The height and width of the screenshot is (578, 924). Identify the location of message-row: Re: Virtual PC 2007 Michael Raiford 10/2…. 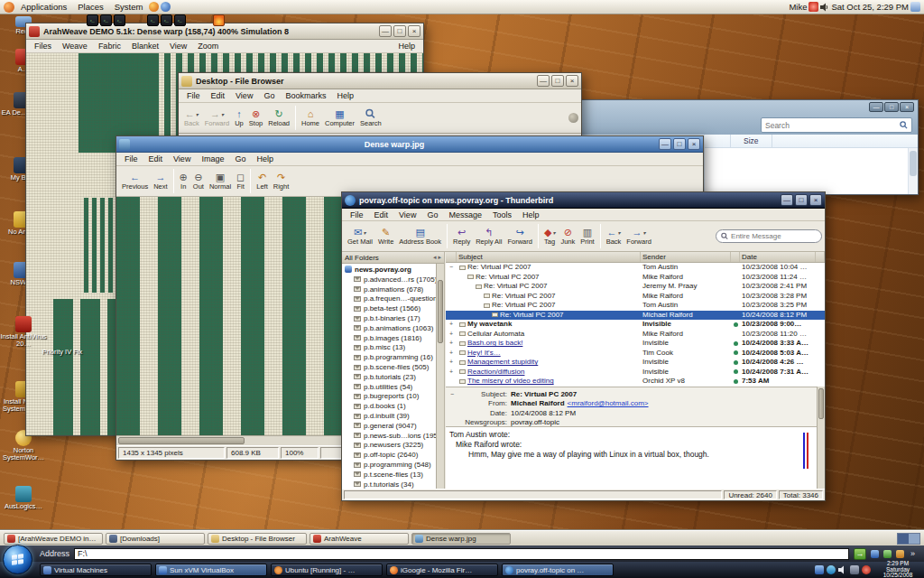
(635, 316).